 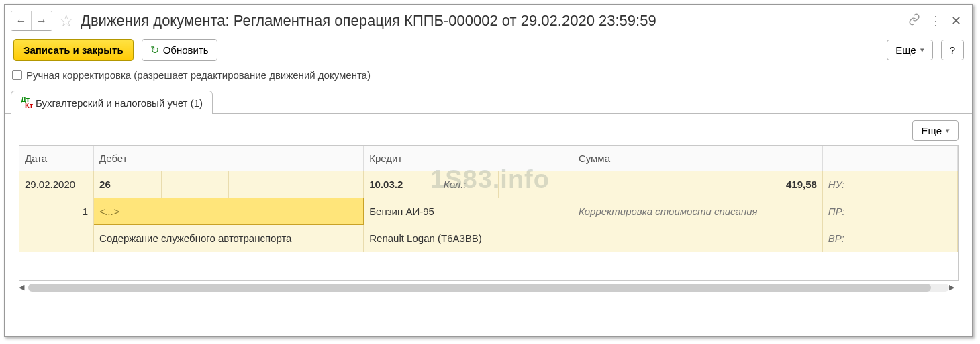 I want to click on cell-rownum: 1, so click(x=56, y=212).